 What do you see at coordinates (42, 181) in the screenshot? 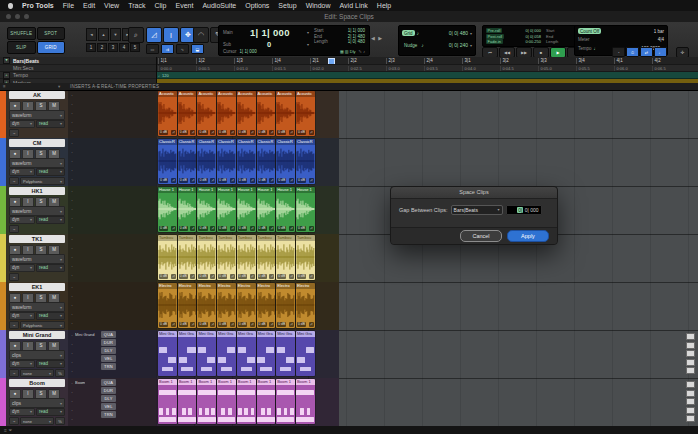
I see `track-extra-selector: Polyphonic▾` at bounding box center [42, 181].